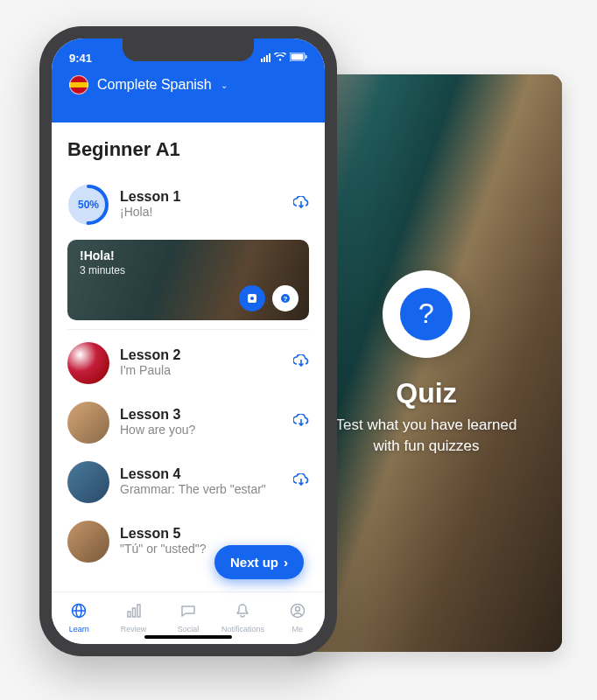 Image resolution: width=597 pixels, height=700 pixels. What do you see at coordinates (102, 270) in the screenshot?
I see `expanded-duration: 3 minutes` at bounding box center [102, 270].